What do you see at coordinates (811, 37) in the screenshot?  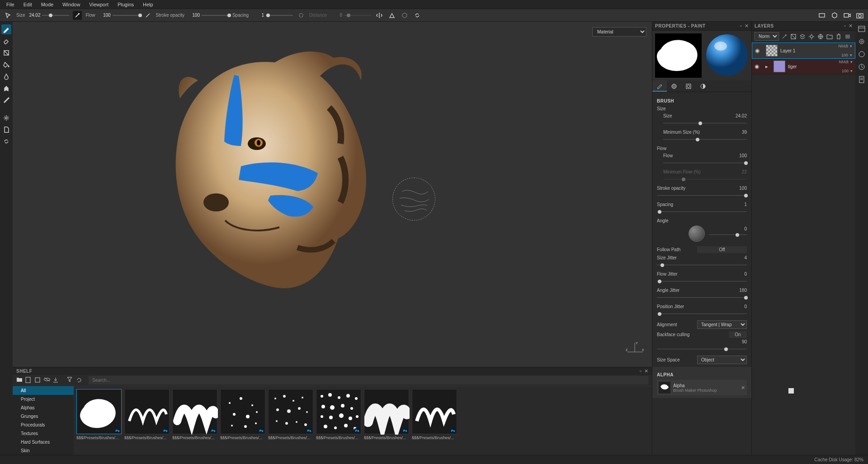 I see `add-adjustment-icon` at bounding box center [811, 37].